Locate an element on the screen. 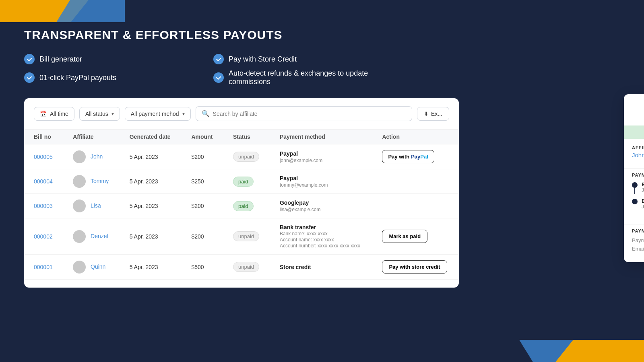  amount-denzel: $200 is located at coordinates (203, 237).